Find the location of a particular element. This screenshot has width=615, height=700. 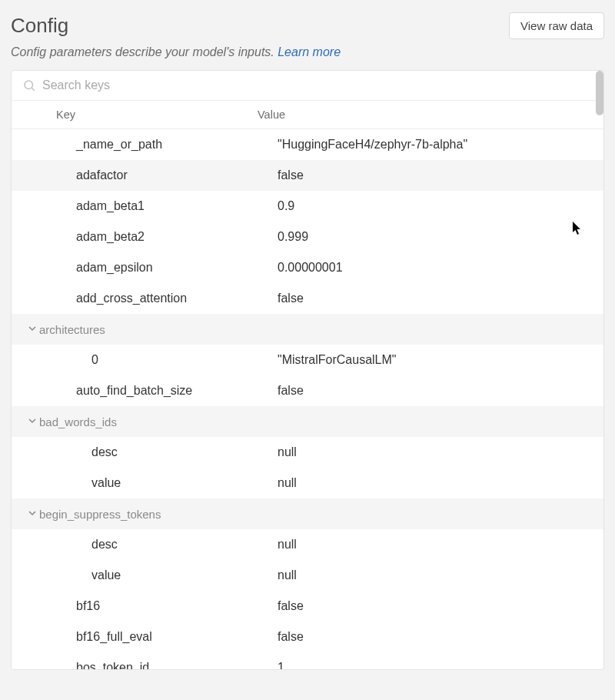

config-group-row: begin_suppress_tokens is located at coordinates (308, 514).